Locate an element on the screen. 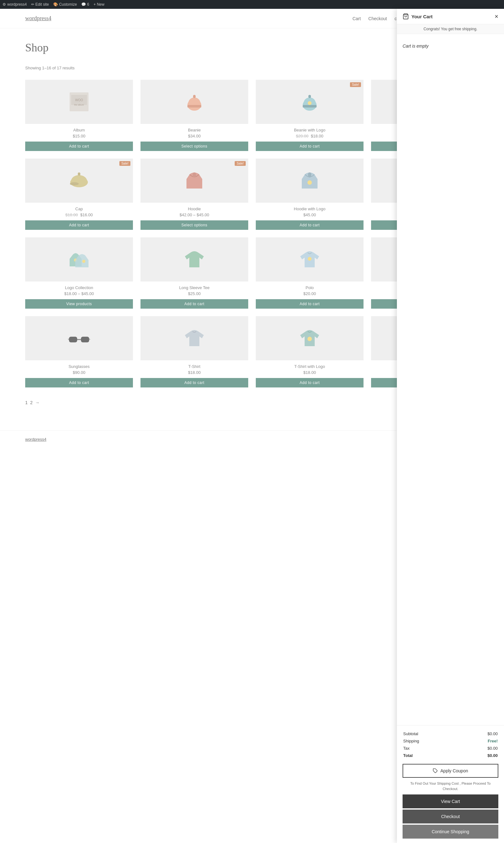 The image size is (504, 843). long-sleeve-image-icon is located at coordinates (194, 259).